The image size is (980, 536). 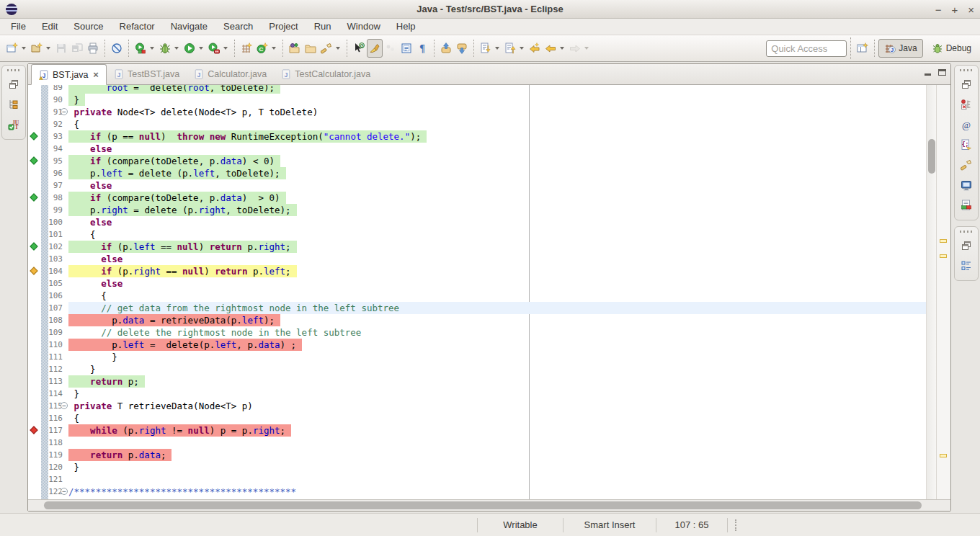 What do you see at coordinates (497, 89) in the screenshot?
I see `code-text: root = delete(root, toDelete);` at bounding box center [497, 89].